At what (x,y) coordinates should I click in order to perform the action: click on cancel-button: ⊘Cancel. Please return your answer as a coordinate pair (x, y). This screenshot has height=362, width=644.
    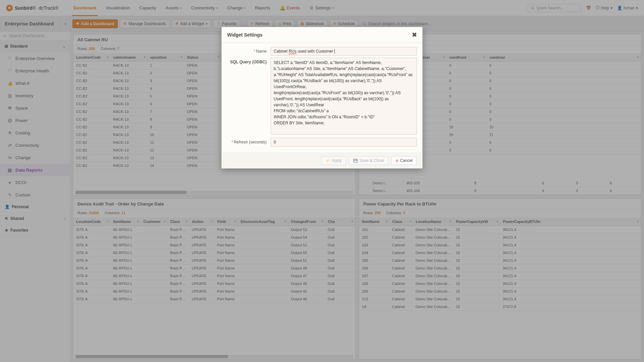
    Looking at the image, I should click on (404, 161).